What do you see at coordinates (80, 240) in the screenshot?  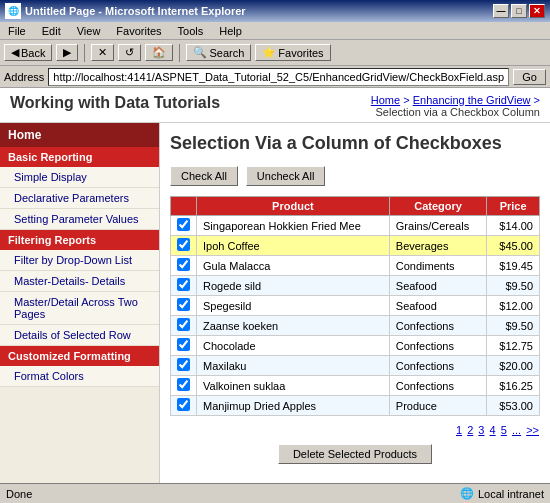 I see `sidebar-section-filtering: Filtering Reports` at bounding box center [80, 240].